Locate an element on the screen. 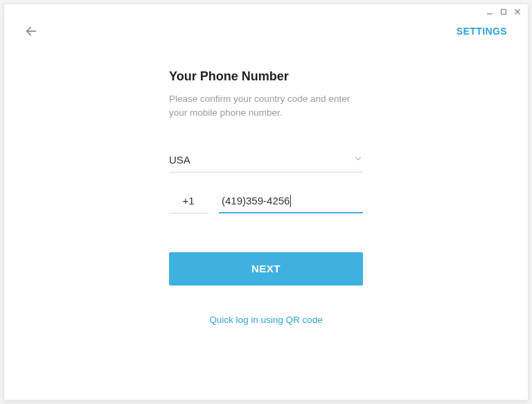 The height and width of the screenshot is (404, 532). country-select: USA is located at coordinates (266, 164).